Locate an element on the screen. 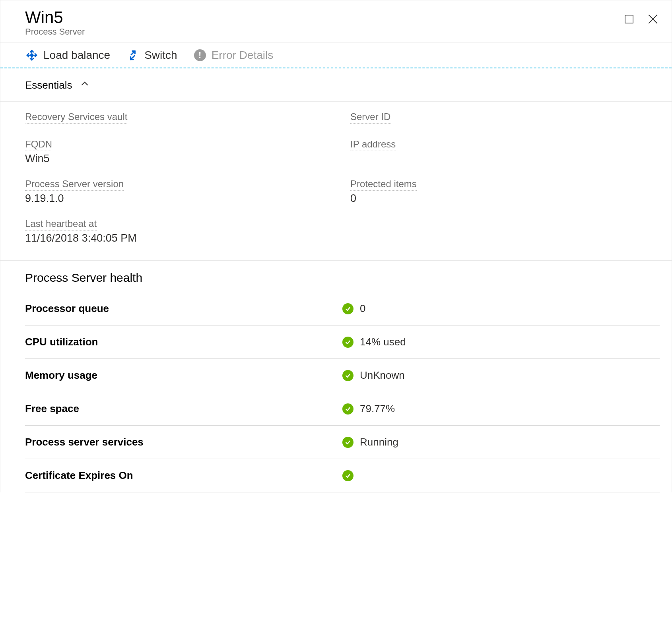 The width and height of the screenshot is (672, 618). health-row-label: Memory usage is located at coordinates (184, 375).